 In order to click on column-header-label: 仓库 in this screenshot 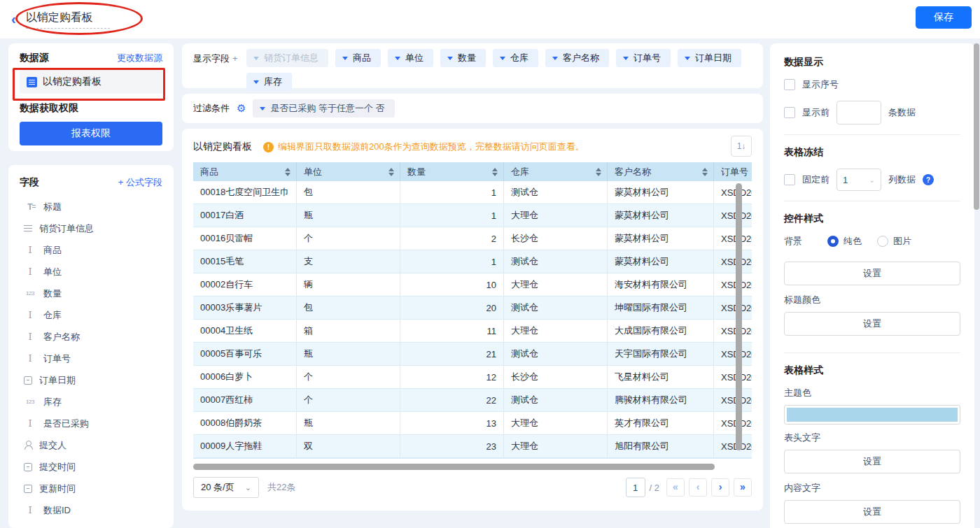, I will do `click(520, 172)`.